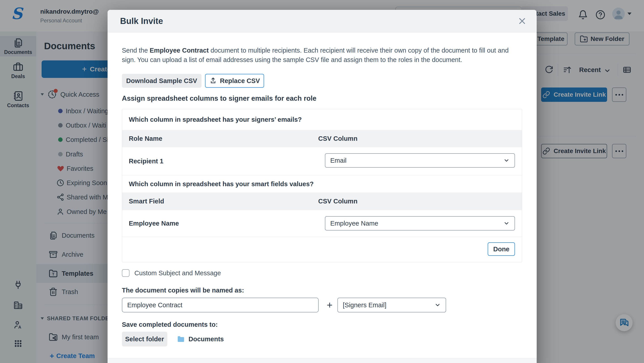 Image resolution: width=644 pixels, height=363 pixels. I want to click on save-to-label: Save completed documents to:, so click(170, 325).